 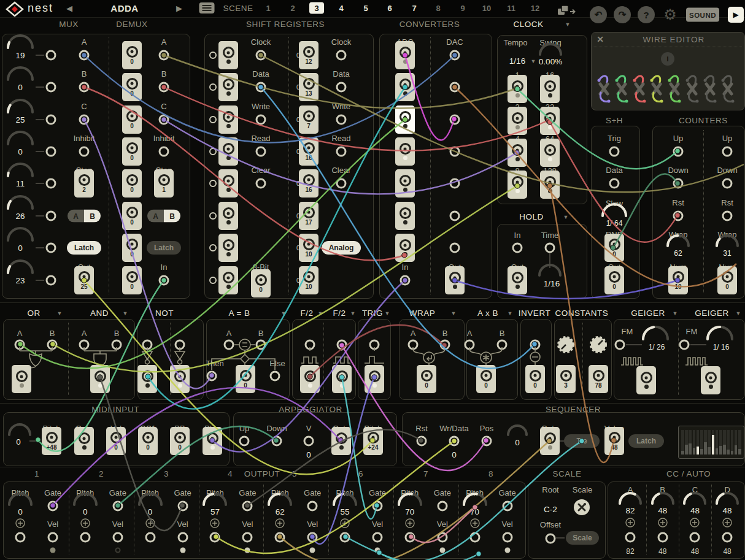 What do you see at coordinates (389, 9) in the screenshot?
I see `scene-button-6: 6` at bounding box center [389, 9].